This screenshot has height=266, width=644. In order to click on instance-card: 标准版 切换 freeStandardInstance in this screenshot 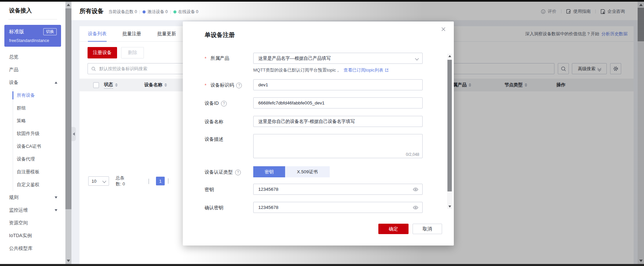, I will do `click(33, 36)`.